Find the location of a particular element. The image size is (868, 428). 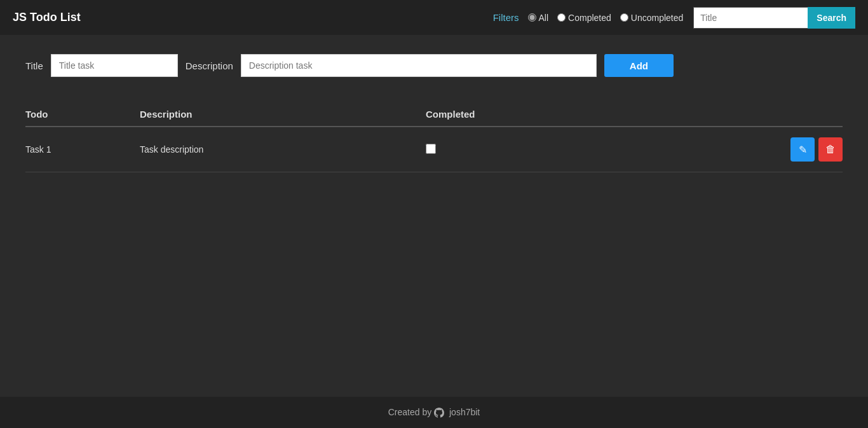

filters-label: Filters is located at coordinates (506, 18).